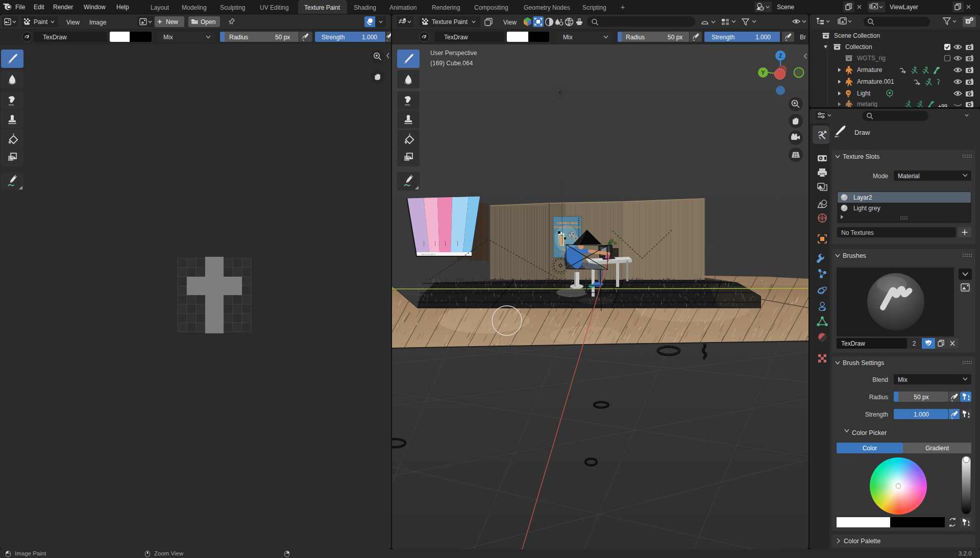  Describe the element at coordinates (937, 448) in the screenshot. I see `svg-text: Gradient` at that location.